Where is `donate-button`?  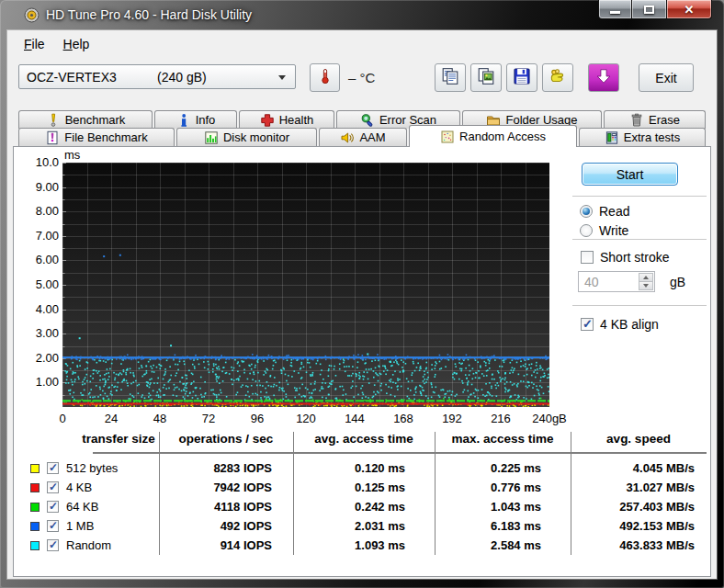 donate-button is located at coordinates (558, 77).